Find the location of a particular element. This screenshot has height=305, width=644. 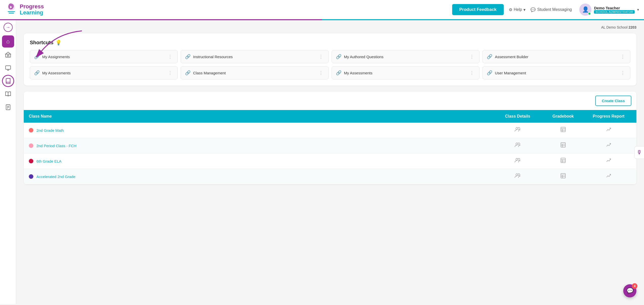

product-feedback-button: Product Feedback is located at coordinates (478, 10).